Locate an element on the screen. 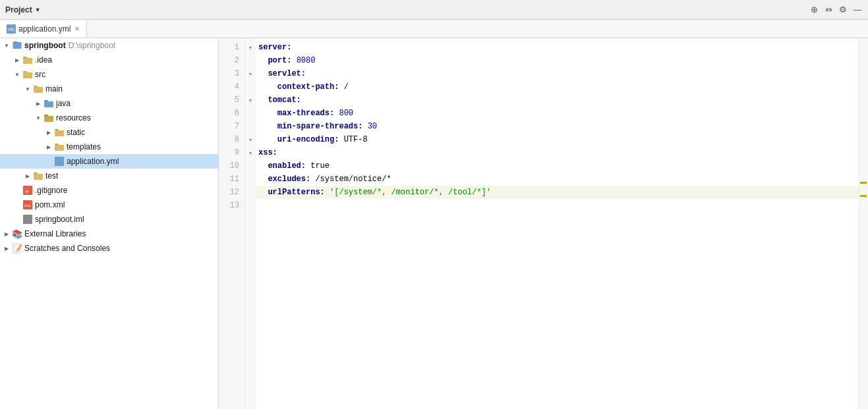 This screenshot has width=868, height=409. code-line-10: enabled: true is located at coordinates (558, 166).